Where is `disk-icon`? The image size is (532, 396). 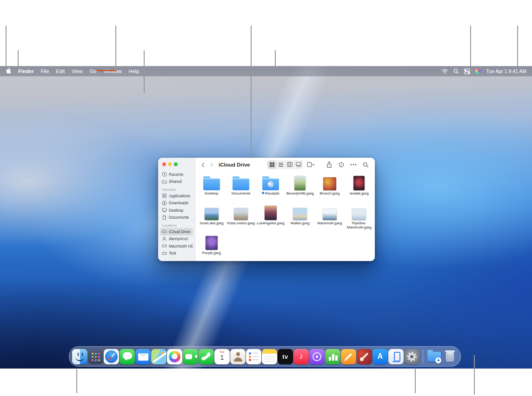
disk-icon is located at coordinates (165, 246).